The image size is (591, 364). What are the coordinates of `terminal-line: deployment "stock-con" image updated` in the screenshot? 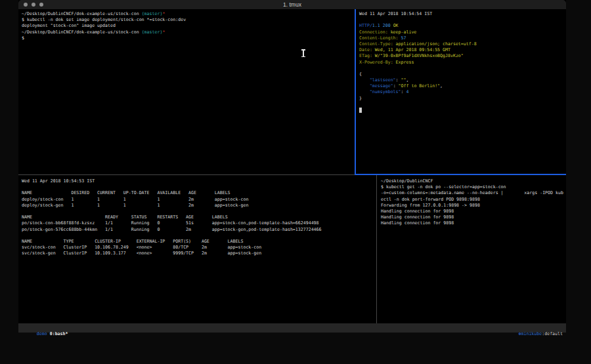 It's located at (188, 26).